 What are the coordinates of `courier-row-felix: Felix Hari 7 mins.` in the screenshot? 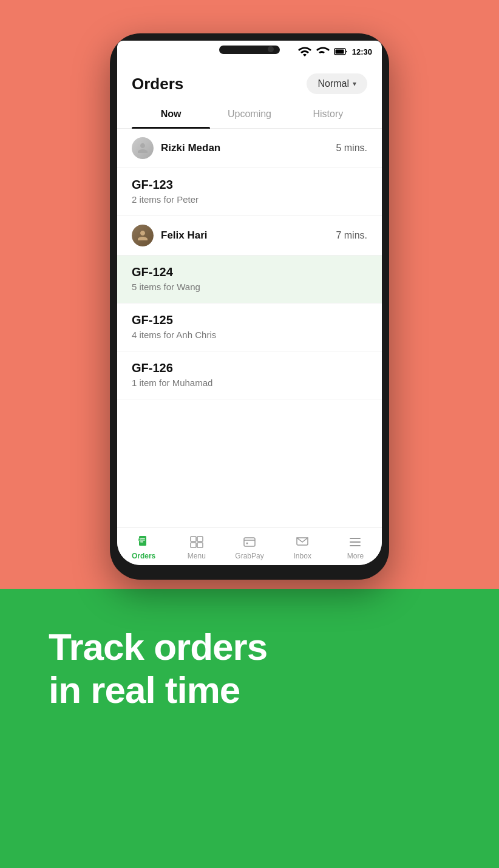 It's located at (250, 236).